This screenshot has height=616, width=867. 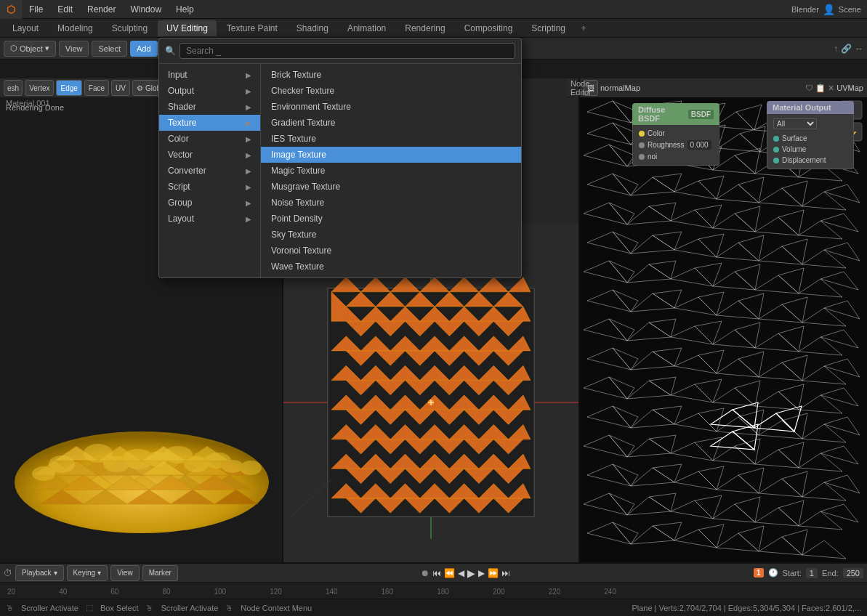 What do you see at coordinates (461, 573) in the screenshot?
I see `prev-keyframe-btn: ◀` at bounding box center [461, 573].